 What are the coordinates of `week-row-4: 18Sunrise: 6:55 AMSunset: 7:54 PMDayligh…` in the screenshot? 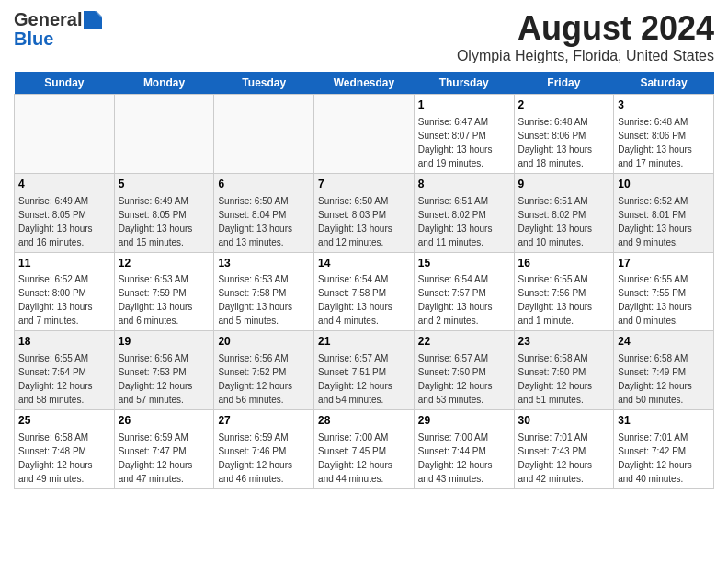 It's located at (364, 371).